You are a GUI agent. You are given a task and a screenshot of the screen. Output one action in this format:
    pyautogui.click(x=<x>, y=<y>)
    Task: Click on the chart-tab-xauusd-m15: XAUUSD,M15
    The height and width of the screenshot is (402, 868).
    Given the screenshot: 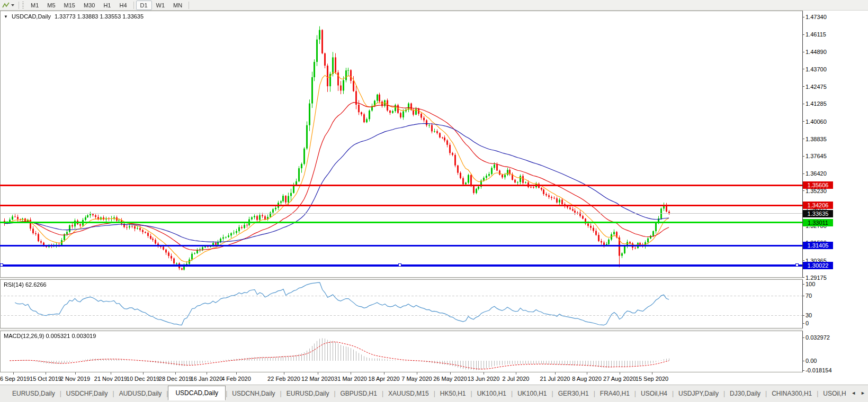 What is the action you would take?
    pyautogui.click(x=409, y=394)
    